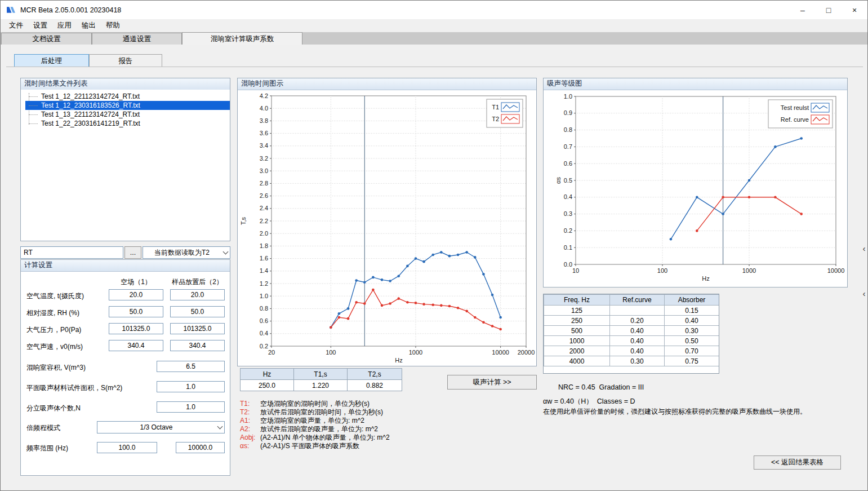 The image size is (868, 491). What do you see at coordinates (695, 183) in the screenshot?
I see `absorption-chart-panel: 吸声等级图 0.00.10.20.30.40.50.60.70.80.91.01…` at bounding box center [695, 183].